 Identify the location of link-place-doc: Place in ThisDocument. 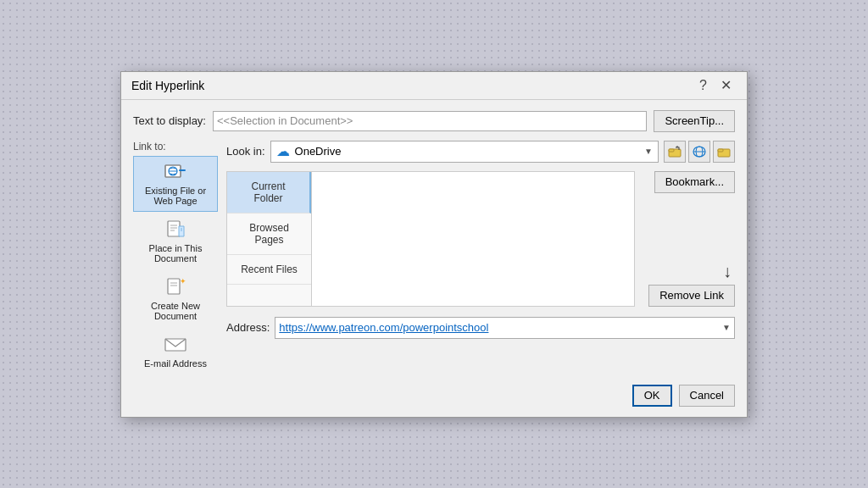
(175, 241).